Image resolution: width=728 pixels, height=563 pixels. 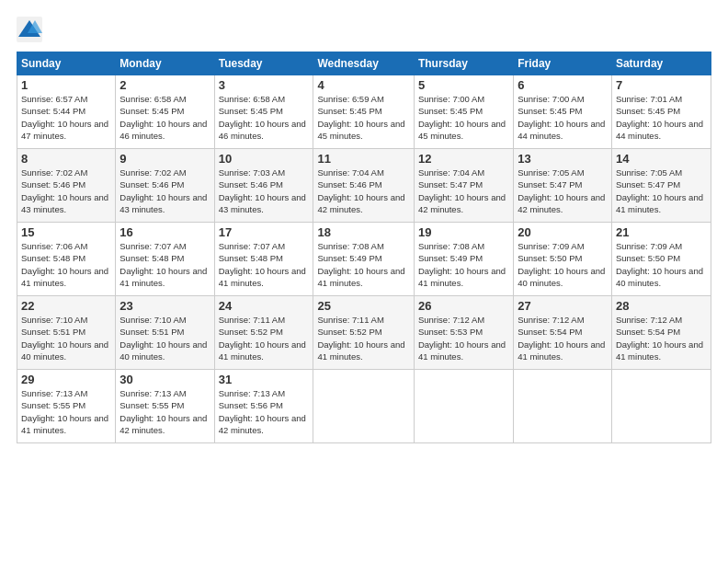 What do you see at coordinates (563, 232) in the screenshot?
I see `day-number: 20` at bounding box center [563, 232].